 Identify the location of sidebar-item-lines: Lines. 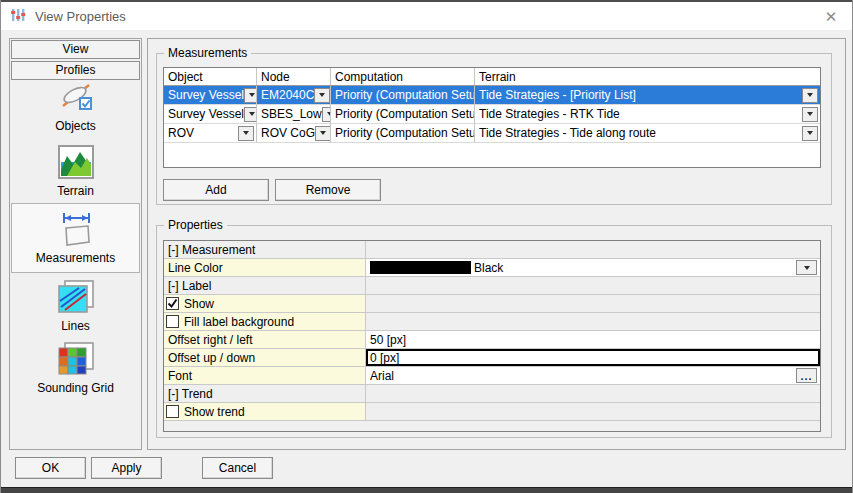
(76, 305).